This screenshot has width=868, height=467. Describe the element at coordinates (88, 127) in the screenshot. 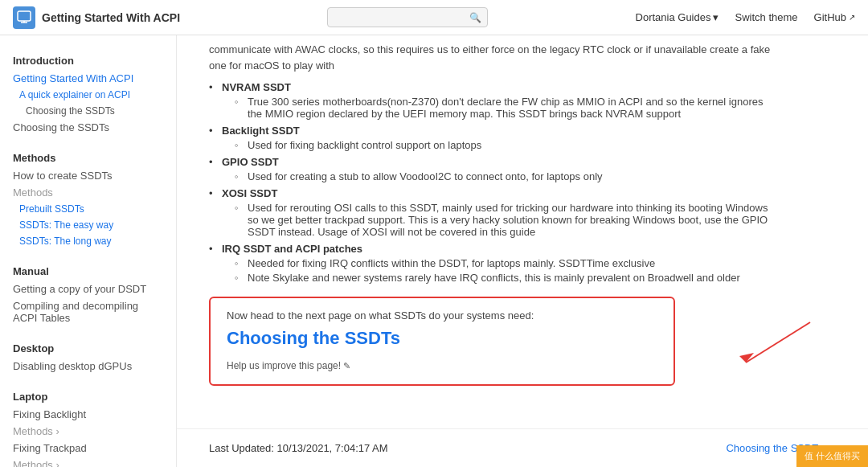

I see `sidebar-item-choosing-ssdts: Choosing the SSDTs` at that location.